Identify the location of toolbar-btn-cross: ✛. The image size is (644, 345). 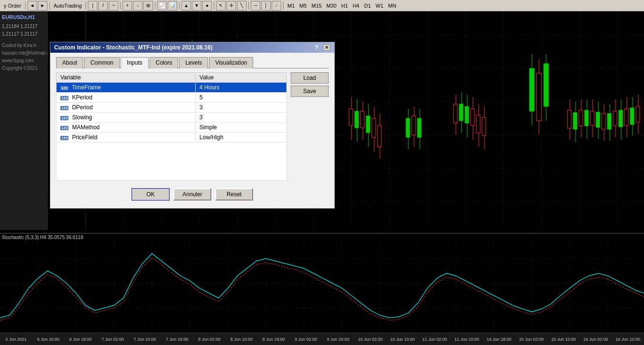
(231, 6).